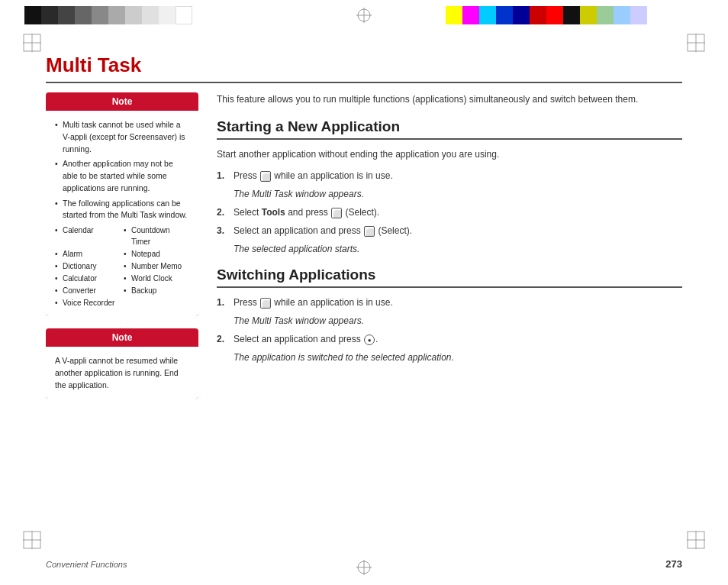 The height and width of the screenshot is (585, 728). What do you see at coordinates (449, 231) in the screenshot?
I see `step-1-3: 3. Select an application and press ⬜ (Se…` at bounding box center [449, 231].